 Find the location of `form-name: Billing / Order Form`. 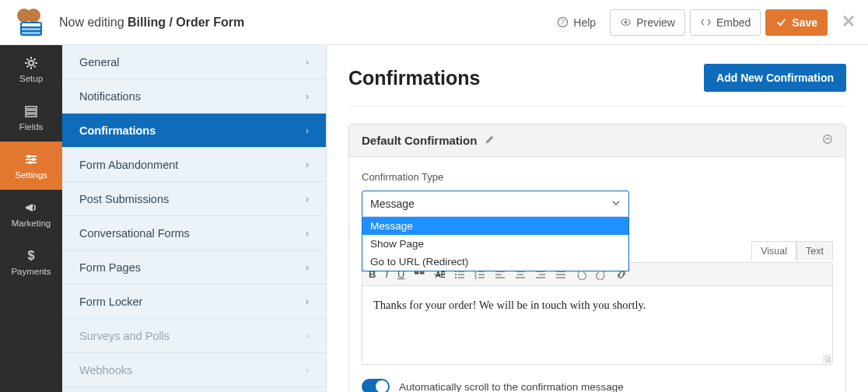

form-name: Billing / Order Form is located at coordinates (186, 22).